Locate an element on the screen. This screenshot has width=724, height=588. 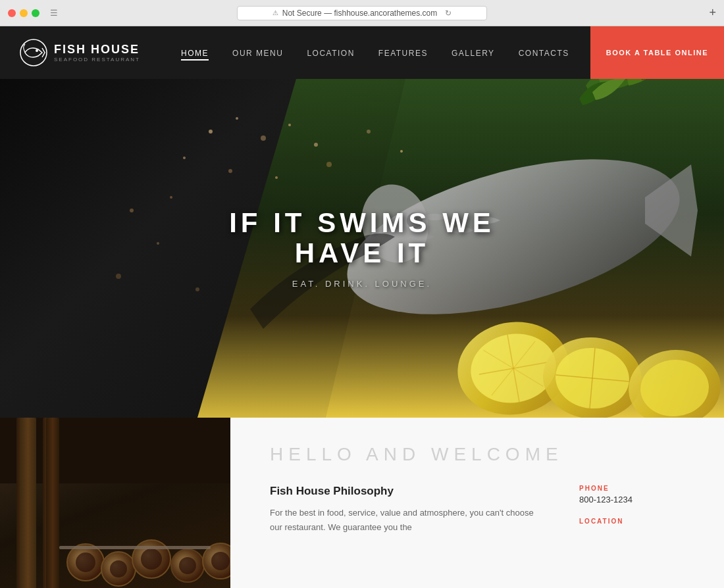
nav-menu-item: OUR MENU is located at coordinates (258, 53).